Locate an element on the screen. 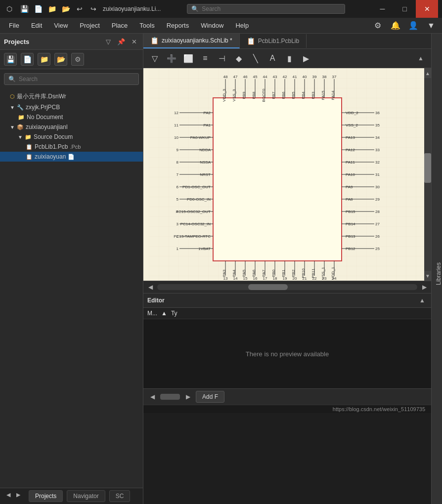 The width and height of the screenshot is (442, 504). minimize-button: ─ is located at coordinates (383, 9).